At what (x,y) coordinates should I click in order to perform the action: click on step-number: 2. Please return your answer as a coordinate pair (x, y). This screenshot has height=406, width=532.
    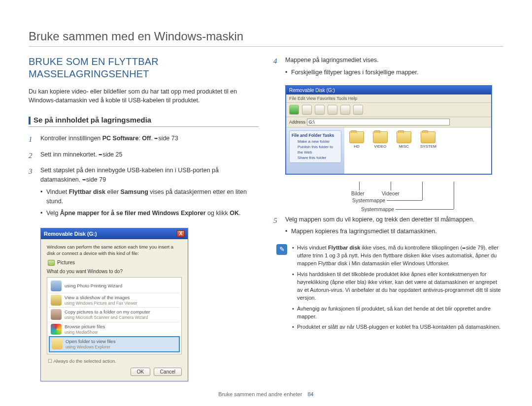
    Looking at the image, I should click on (32, 156).